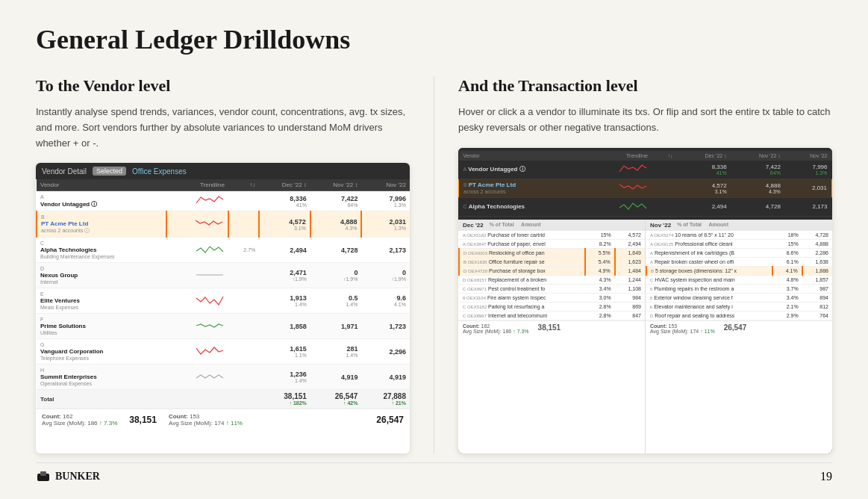 The height and width of the screenshot is (499, 868). What do you see at coordinates (704, 206) in the screenshot?
I see `dec22: 2,494` at bounding box center [704, 206].